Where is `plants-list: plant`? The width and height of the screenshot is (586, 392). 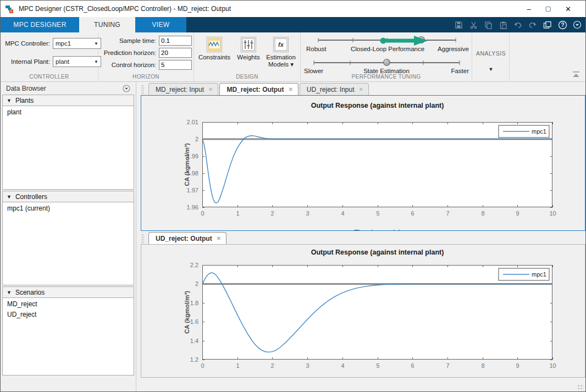
plants-list: plant is located at coordinates (68, 148).